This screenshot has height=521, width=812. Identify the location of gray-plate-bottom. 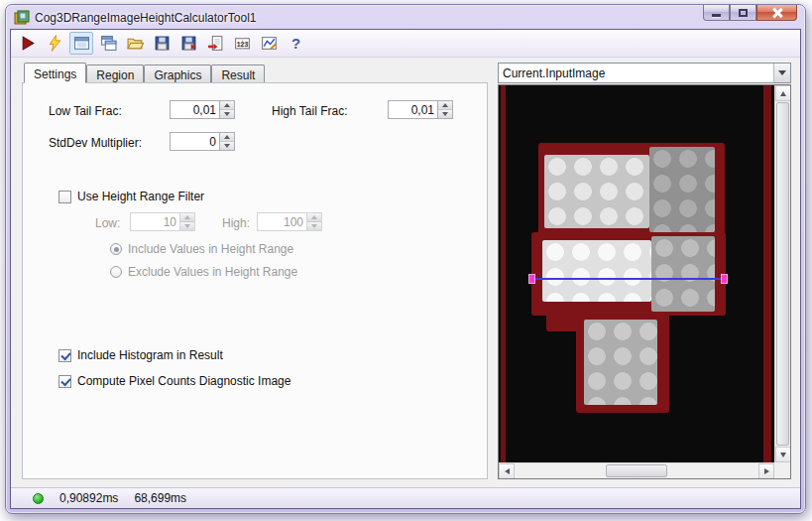
(621, 362).